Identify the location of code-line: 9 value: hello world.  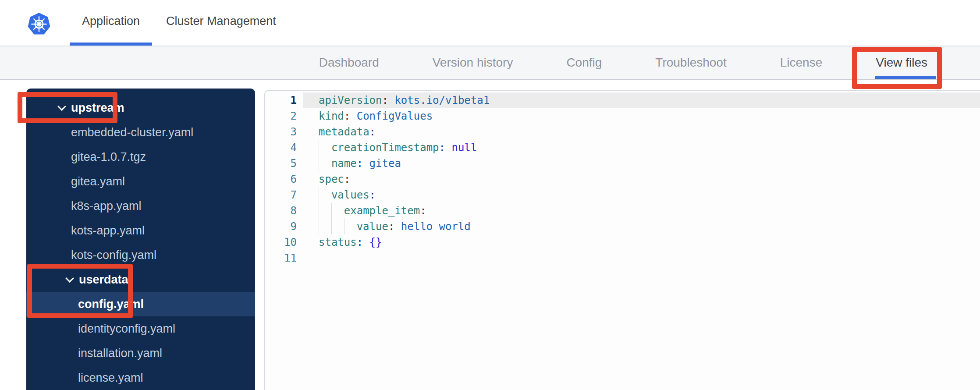
(622, 227).